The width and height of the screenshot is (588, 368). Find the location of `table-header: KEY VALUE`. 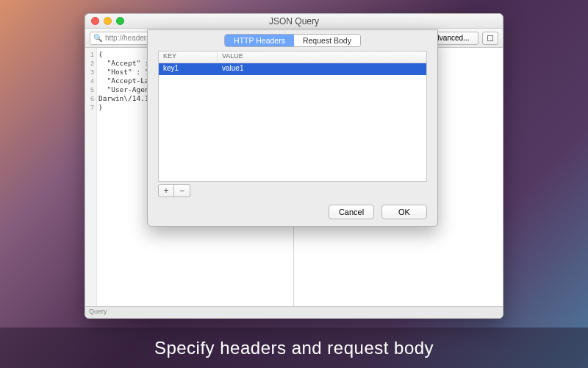

table-header: KEY VALUE is located at coordinates (293, 57).